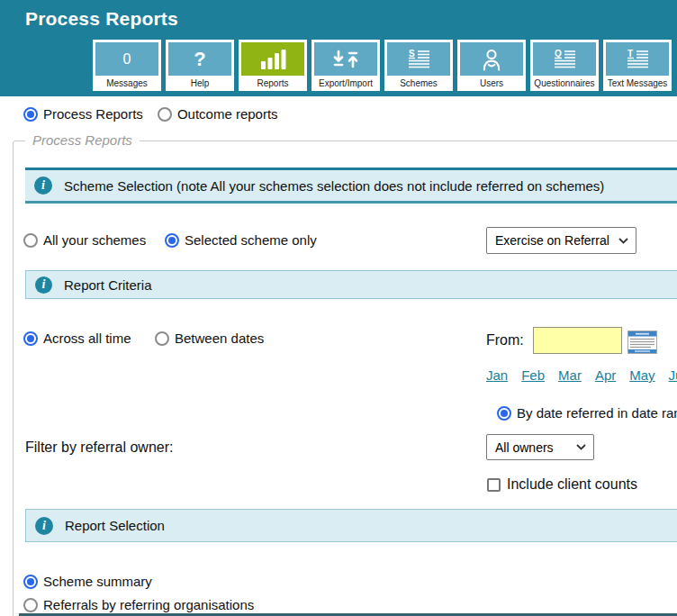  Describe the element at coordinates (102, 19) in the screenshot. I see `page-title: Process Reports` at that location.